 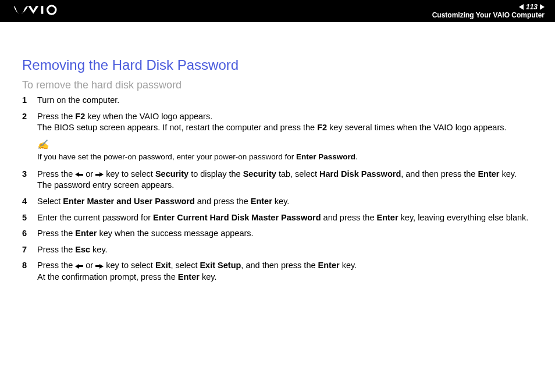 I want to click on step-number: 3, so click(x=30, y=180).